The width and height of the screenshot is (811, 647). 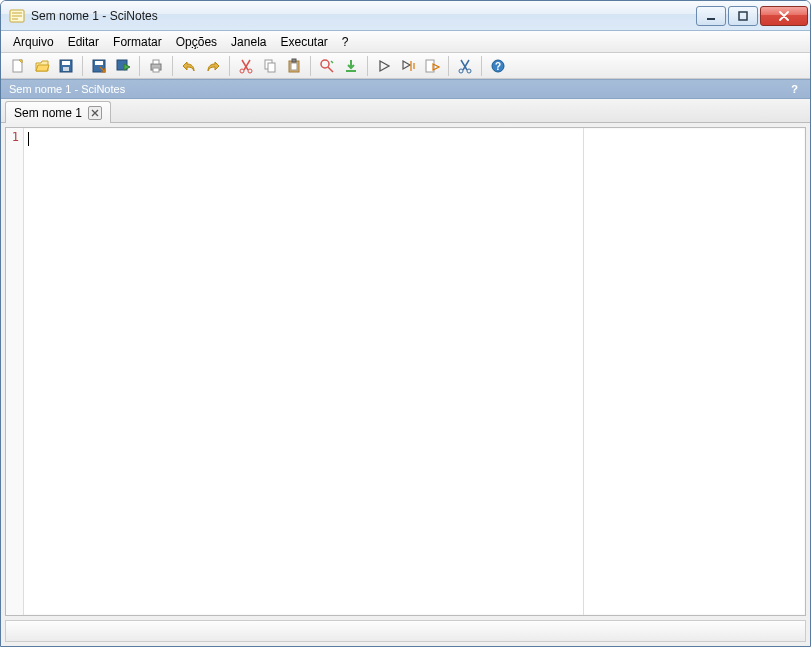 I want to click on open-file-button, so click(x=42, y=66).